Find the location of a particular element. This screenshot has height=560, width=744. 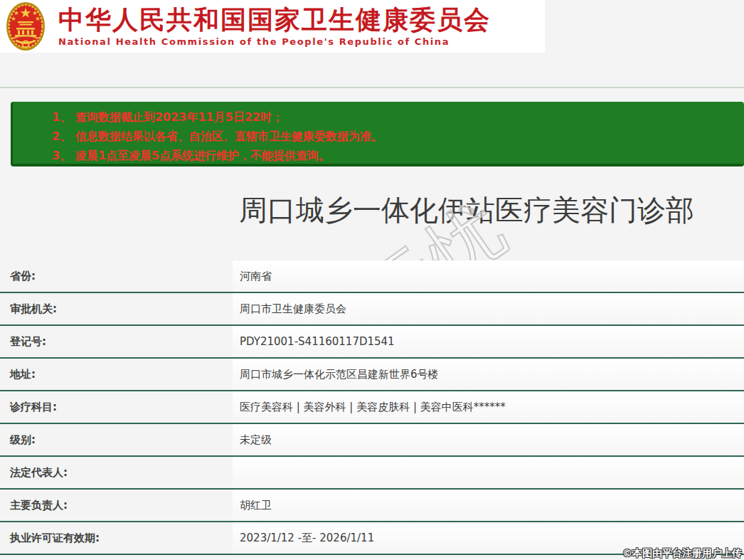

prc-national-emblem-icon is located at coordinates (26, 26).